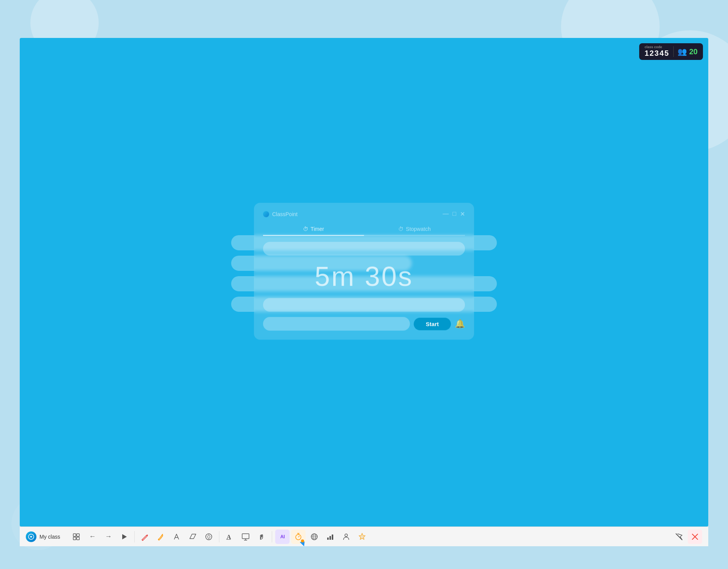 This screenshot has height=569, width=728. I want to click on classpoint-logo-small, so click(266, 214).